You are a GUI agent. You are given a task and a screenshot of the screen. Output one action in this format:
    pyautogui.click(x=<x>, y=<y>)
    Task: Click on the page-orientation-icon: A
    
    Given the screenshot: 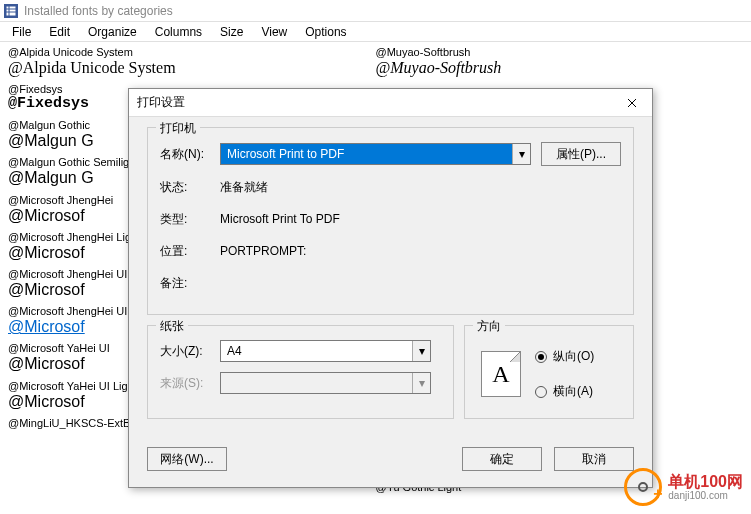 What is the action you would take?
    pyautogui.click(x=501, y=374)
    